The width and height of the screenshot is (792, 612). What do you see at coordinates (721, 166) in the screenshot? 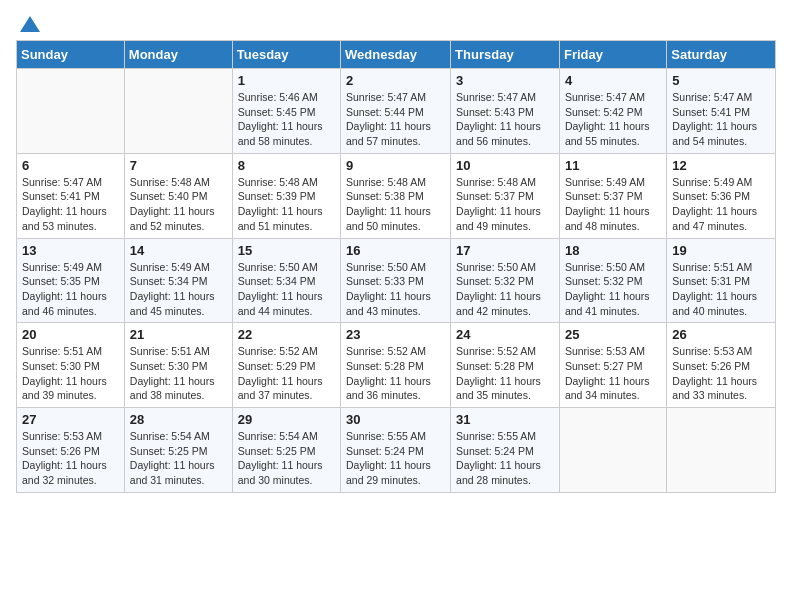
I see `day-number: 12` at bounding box center [721, 166].